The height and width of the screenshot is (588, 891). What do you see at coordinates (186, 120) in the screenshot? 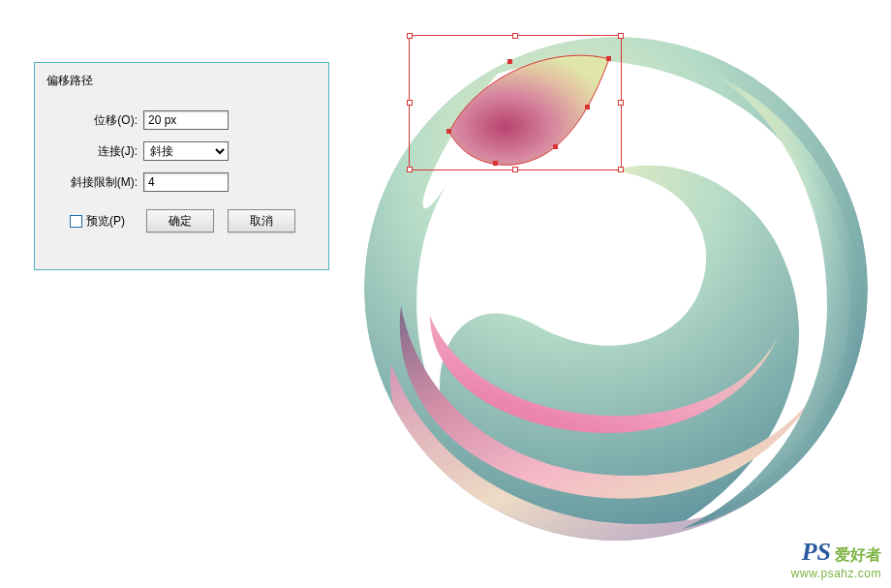
I see `offset-input` at bounding box center [186, 120].